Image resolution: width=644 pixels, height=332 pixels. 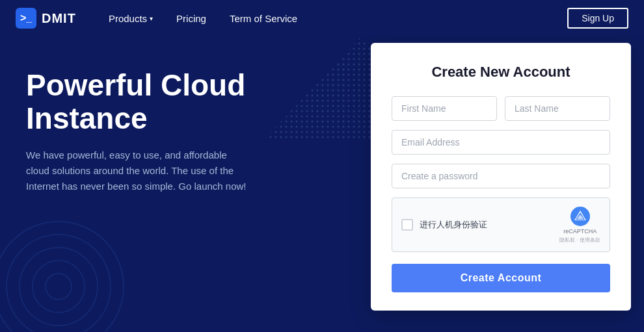 I want to click on form-title: Create New Account, so click(x=501, y=72).